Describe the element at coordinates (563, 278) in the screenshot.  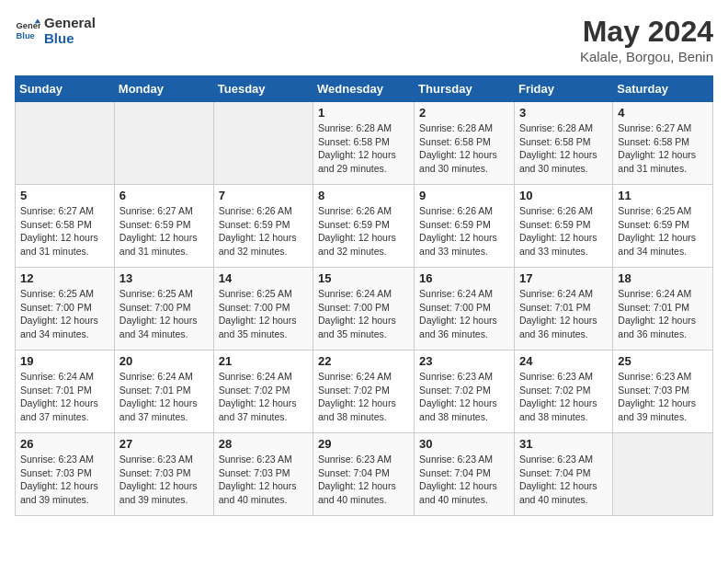
I see `day-number: 17` at that location.